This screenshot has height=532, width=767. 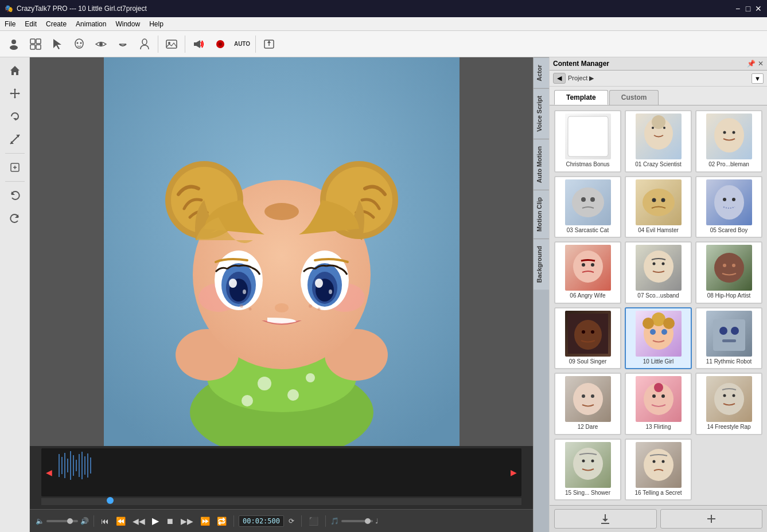 What do you see at coordinates (14, 44) in the screenshot?
I see `actor-button` at bounding box center [14, 44].